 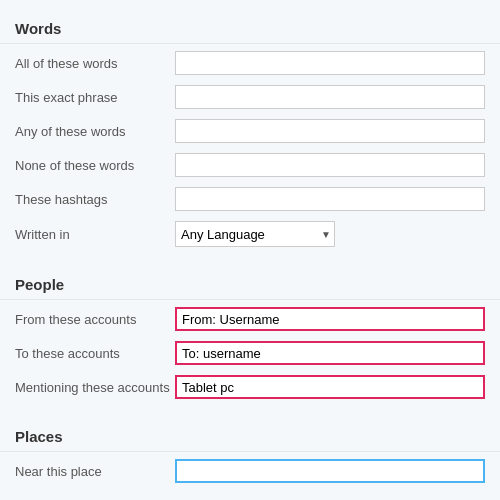 What do you see at coordinates (330, 63) in the screenshot?
I see `all-words-input` at bounding box center [330, 63].